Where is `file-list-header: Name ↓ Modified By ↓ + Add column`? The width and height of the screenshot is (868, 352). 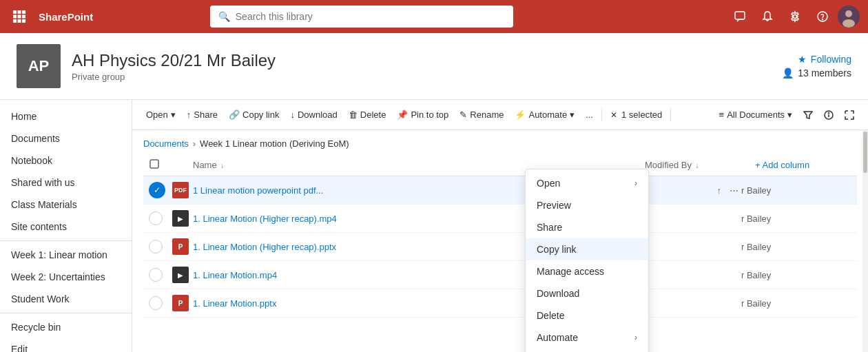
file-list-header: Name ↓ Modified By ↓ + Add column is located at coordinates (500, 165).